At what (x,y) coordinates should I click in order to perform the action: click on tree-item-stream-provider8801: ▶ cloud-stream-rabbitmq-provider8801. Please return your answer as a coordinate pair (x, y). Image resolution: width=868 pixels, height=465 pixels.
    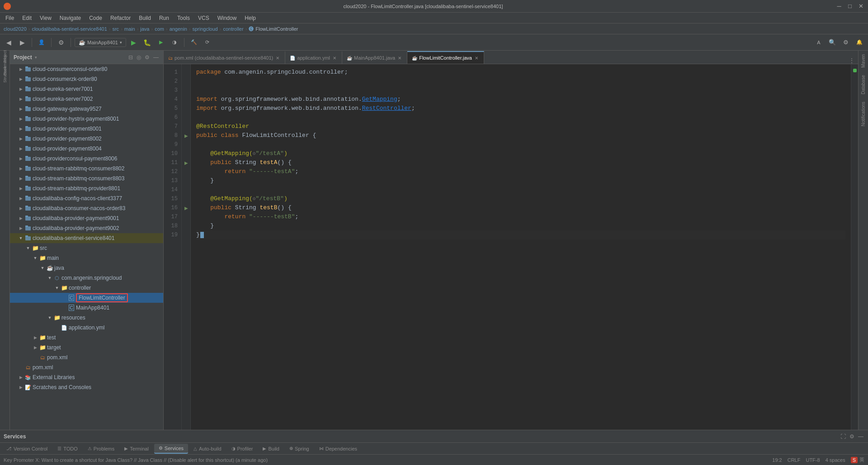
    Looking at the image, I should click on (87, 188).